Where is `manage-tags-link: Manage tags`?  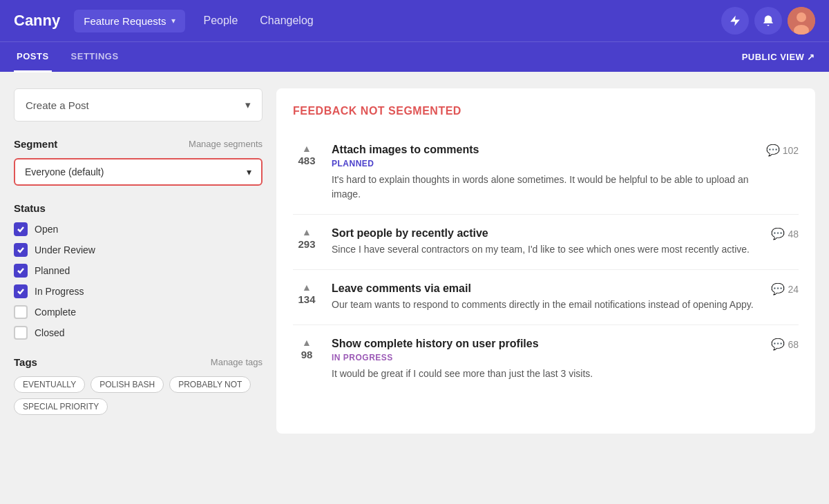
manage-tags-link: Manage tags is located at coordinates (236, 362).